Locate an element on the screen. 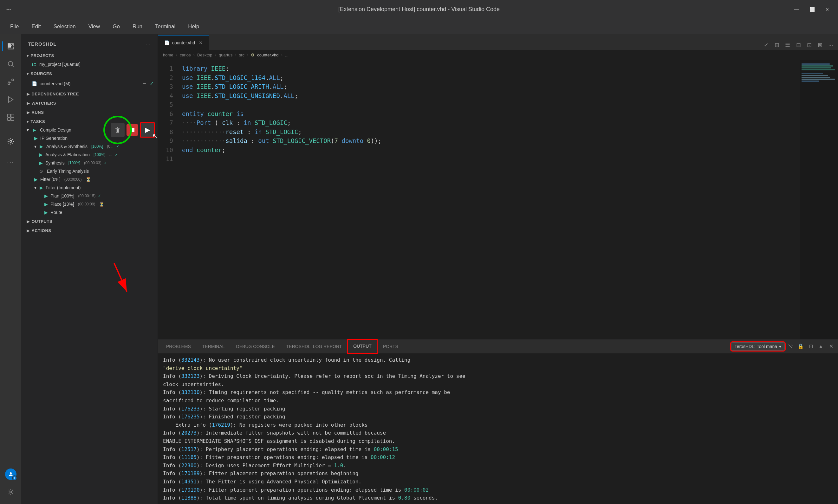 Image resolution: width=838 pixels, height=504 pixels. project-name: my_project [Quartus] is located at coordinates (60, 65).